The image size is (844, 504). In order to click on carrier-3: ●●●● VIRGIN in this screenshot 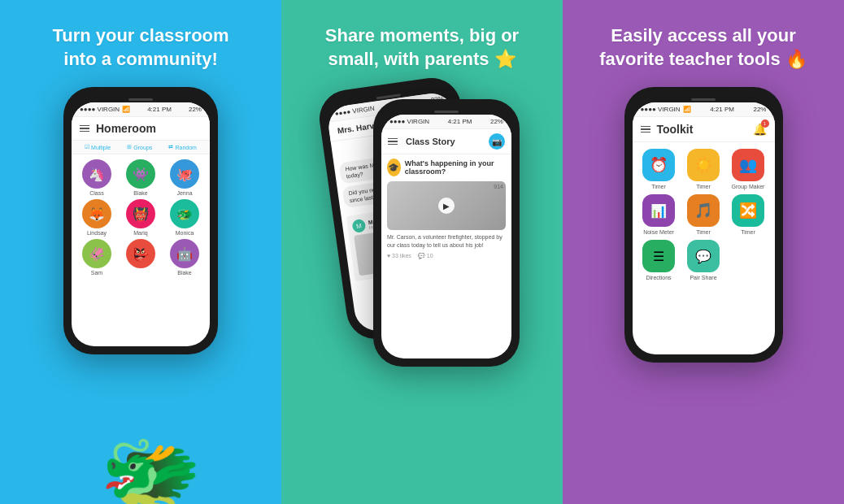, I will do `click(660, 109)`.